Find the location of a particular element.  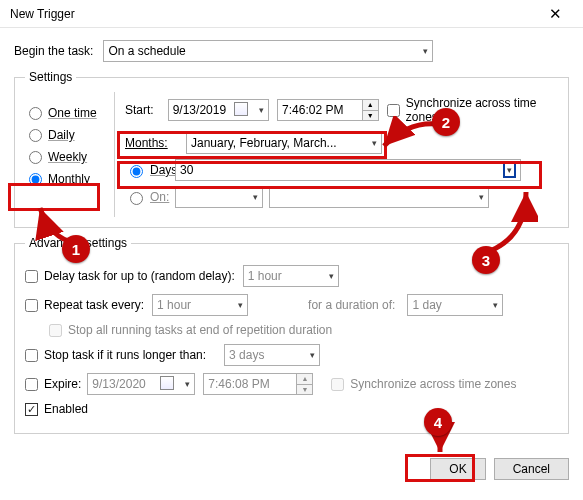

radio-daily: Daily is located at coordinates (68, 135).